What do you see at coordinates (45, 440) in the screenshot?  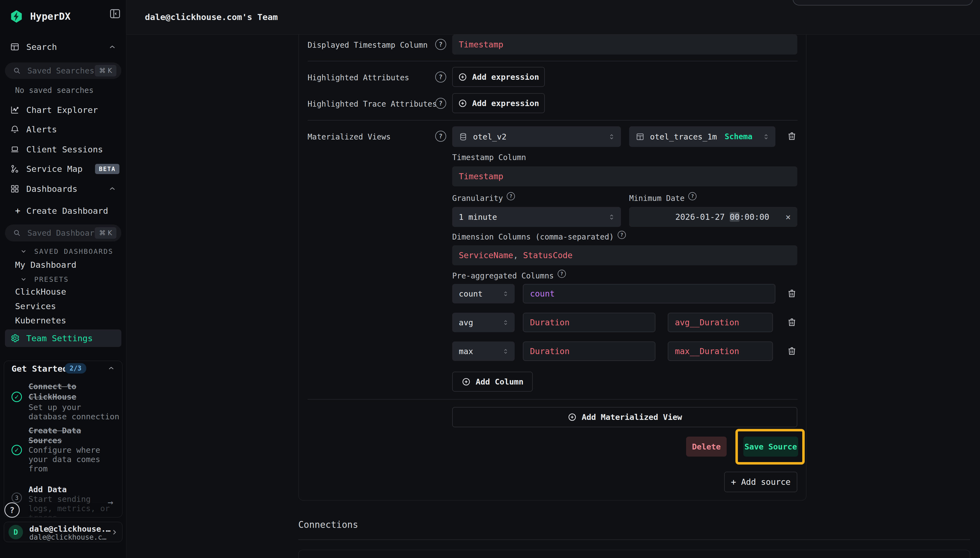 I see `task-title: Sources` at bounding box center [45, 440].